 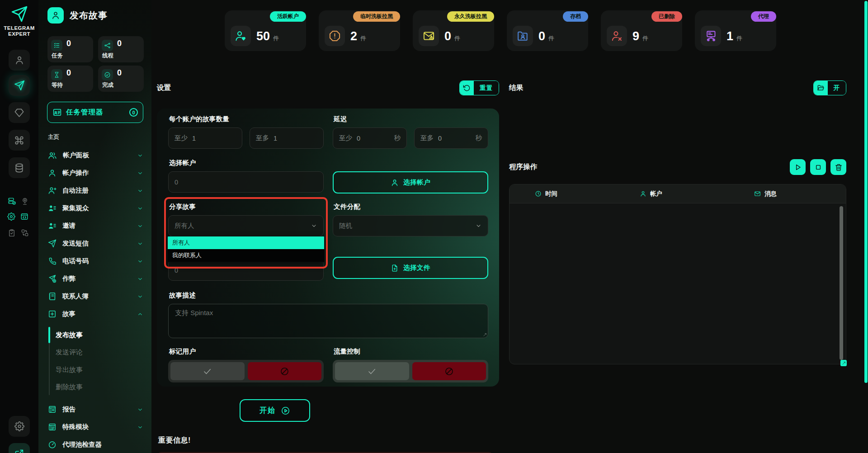 What do you see at coordinates (485, 335) in the screenshot?
I see `resize-grip-icon` at bounding box center [485, 335].